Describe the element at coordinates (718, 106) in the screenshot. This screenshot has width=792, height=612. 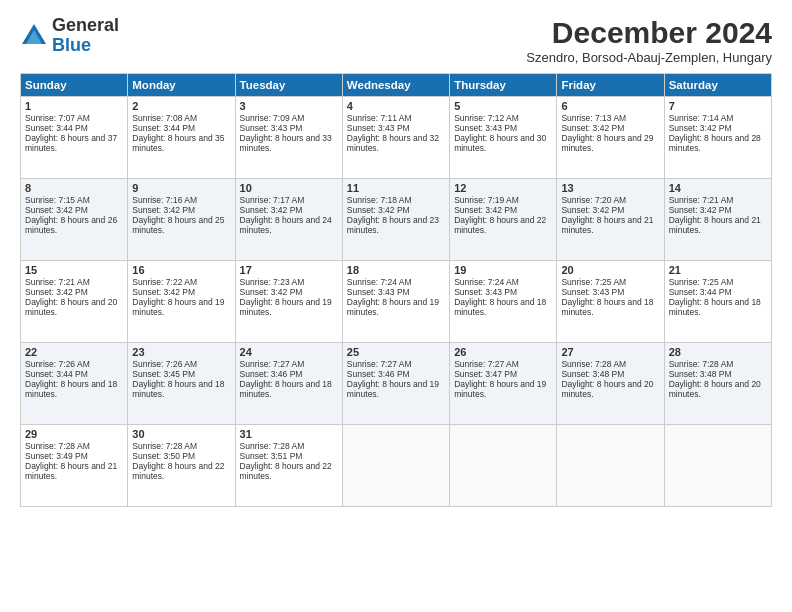
I see `day-number: 7` at that location.